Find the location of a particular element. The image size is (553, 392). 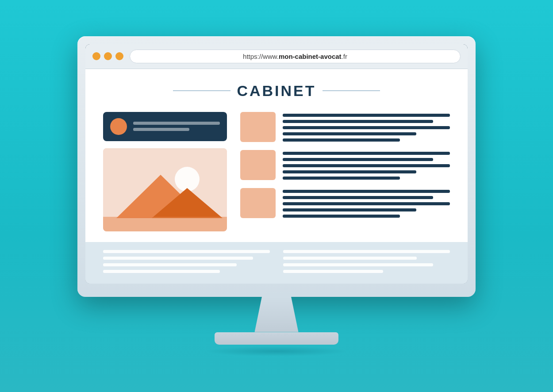

title-line-right is located at coordinates (351, 91).